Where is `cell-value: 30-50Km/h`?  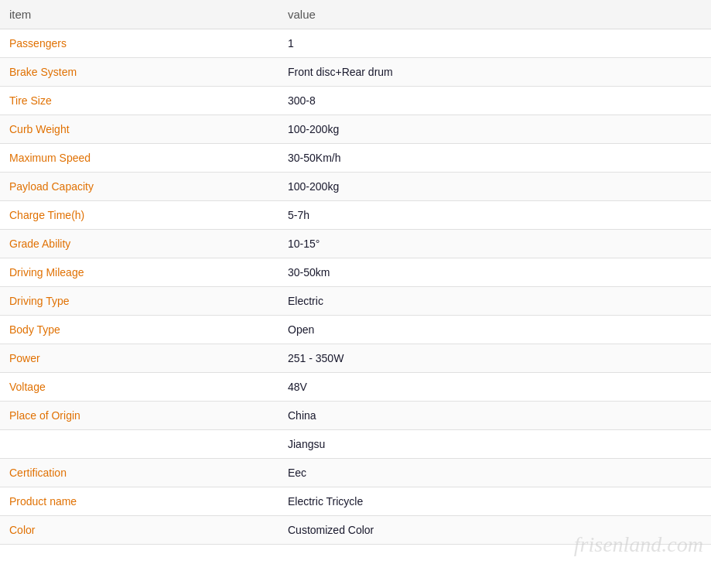
cell-value: 30-50Km/h is located at coordinates (495, 158).